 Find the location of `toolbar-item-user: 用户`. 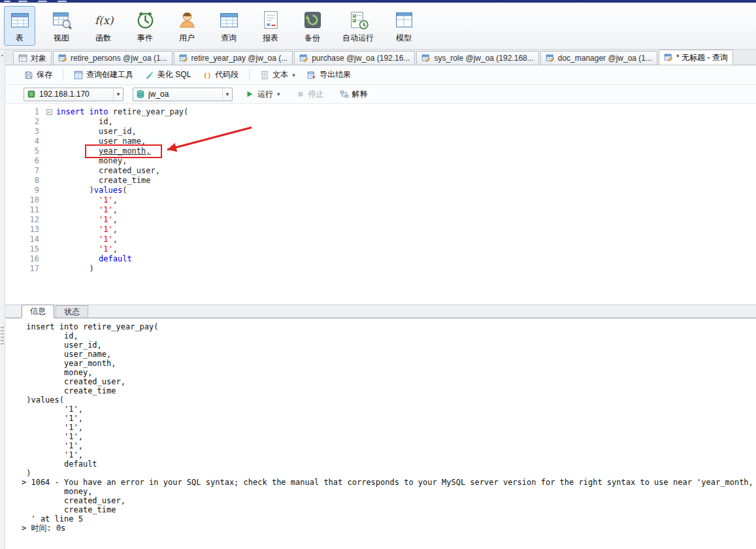

toolbar-item-user: 用户 is located at coordinates (187, 26).